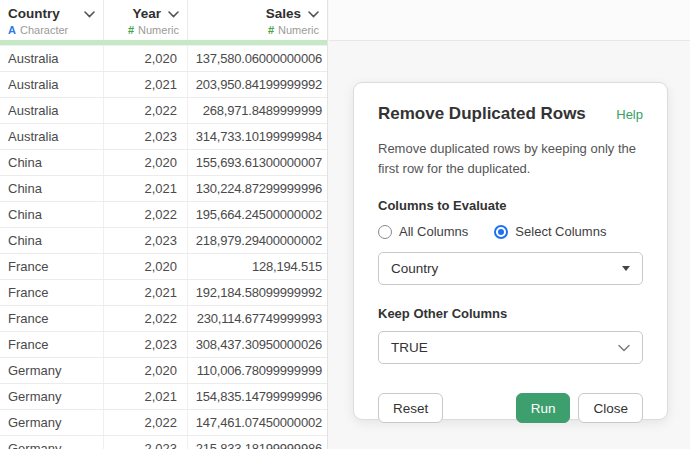 The image size is (690, 449). I want to click on cell-sales: 268,971.8489999999, so click(258, 110).